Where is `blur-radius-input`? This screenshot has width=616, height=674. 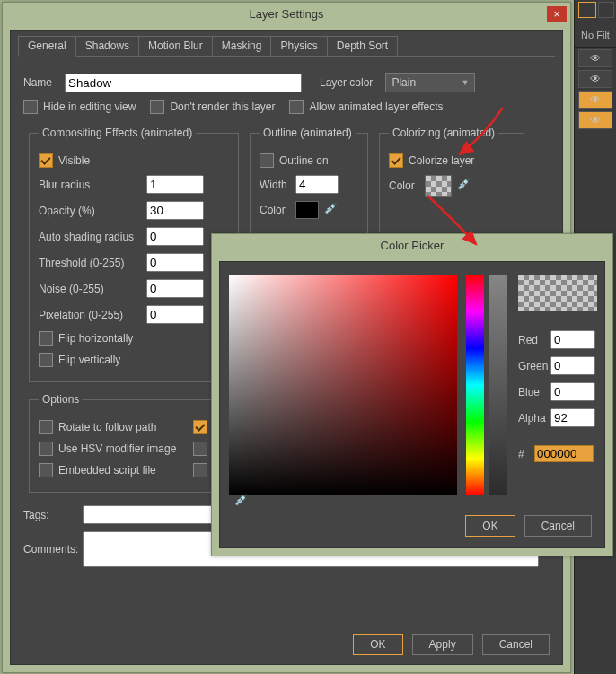
blur-radius-input is located at coordinates (175, 185).